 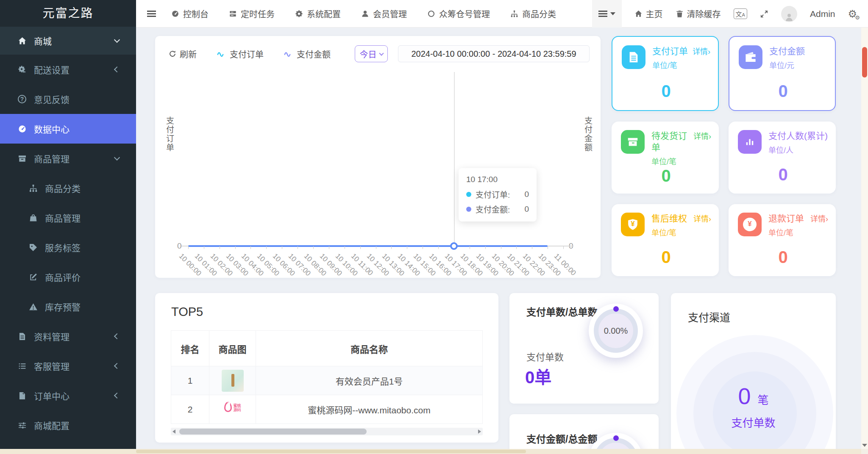 What do you see at coordinates (68, 277) in the screenshot?
I see `sidebar-item-product-reviews: 商品评价` at bounding box center [68, 277].